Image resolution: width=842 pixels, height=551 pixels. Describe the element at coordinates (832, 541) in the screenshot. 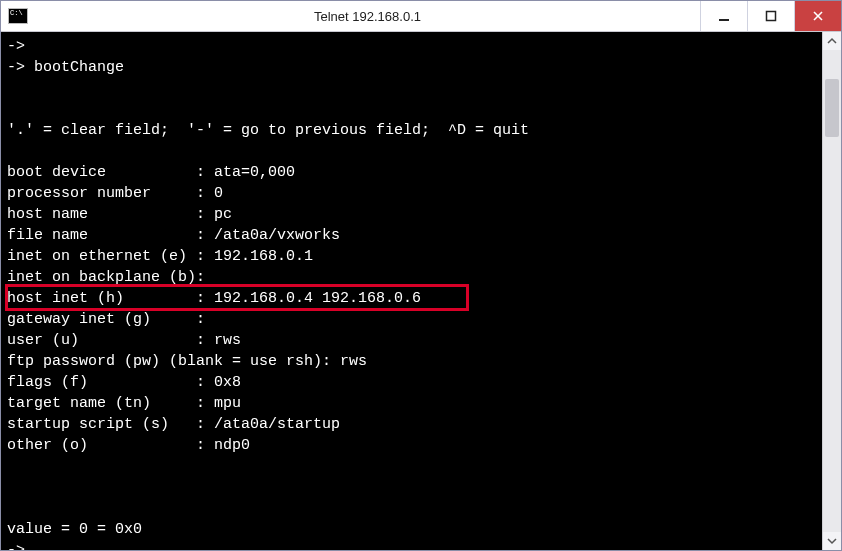

I see `scroll-down-button` at that location.